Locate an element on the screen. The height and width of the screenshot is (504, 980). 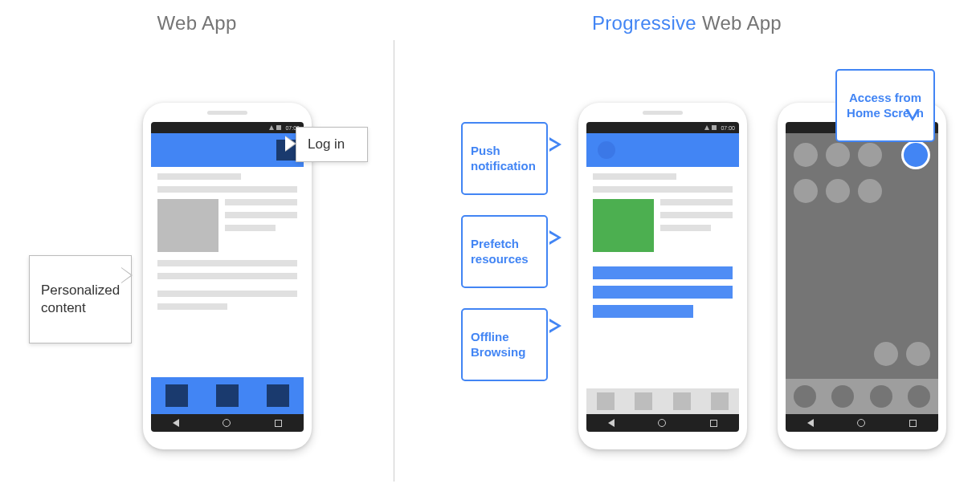
right-title: Progressive Web App is located at coordinates (687, 18).